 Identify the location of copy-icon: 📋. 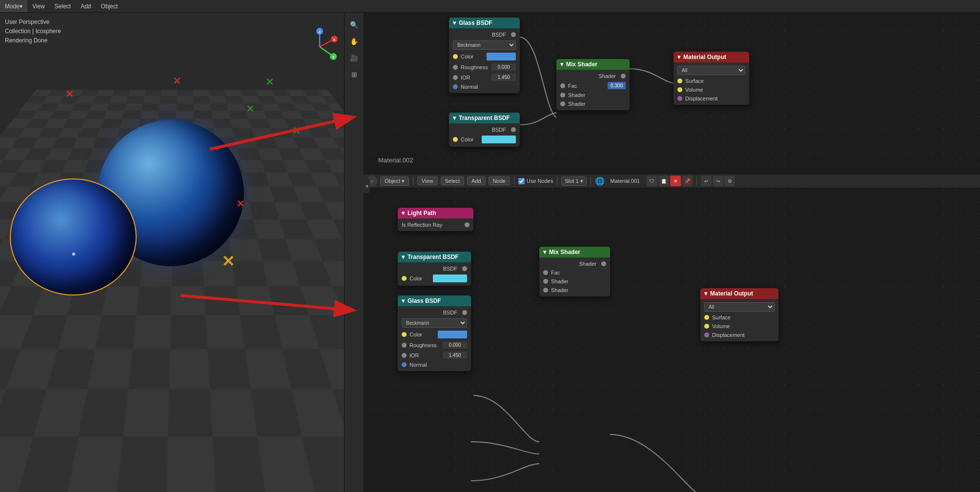
(664, 181).